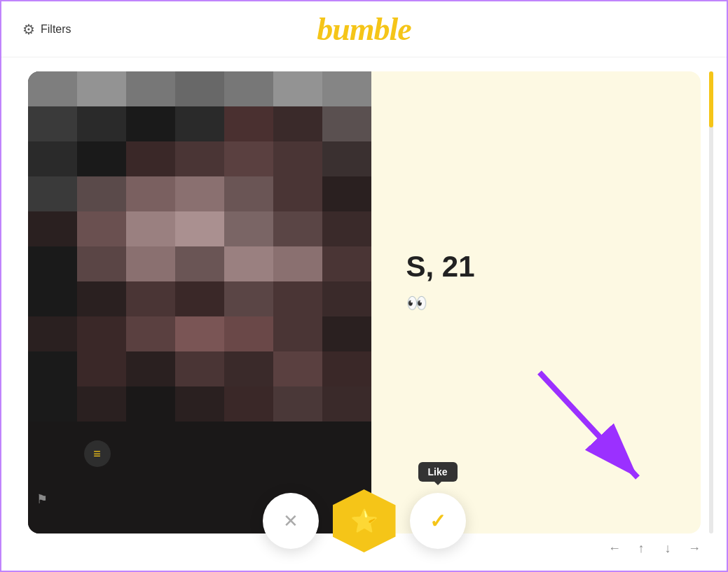 Image resolution: width=728 pixels, height=572 pixels. What do you see at coordinates (56, 29) in the screenshot?
I see `filters-label: Filters` at bounding box center [56, 29].